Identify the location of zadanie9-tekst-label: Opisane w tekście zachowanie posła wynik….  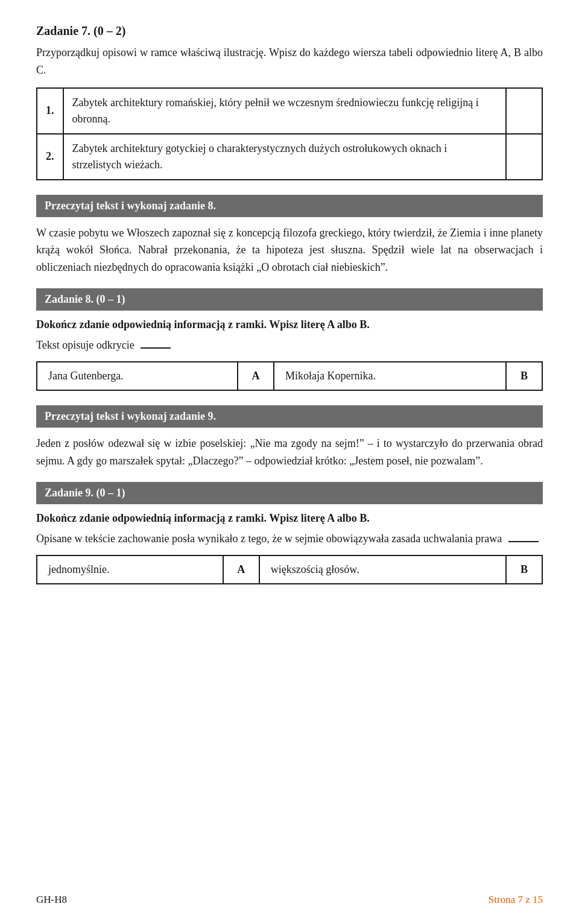
(269, 539).